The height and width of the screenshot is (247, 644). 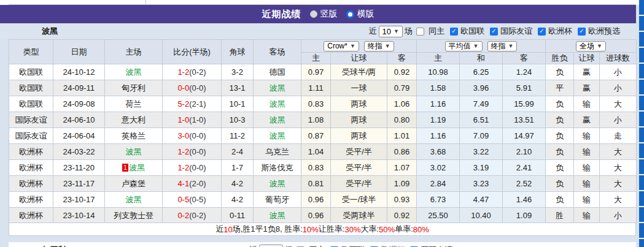 What do you see at coordinates (341, 47) in the screenshot?
I see `odds-source-select: Crow* ▼` at bounding box center [341, 47].